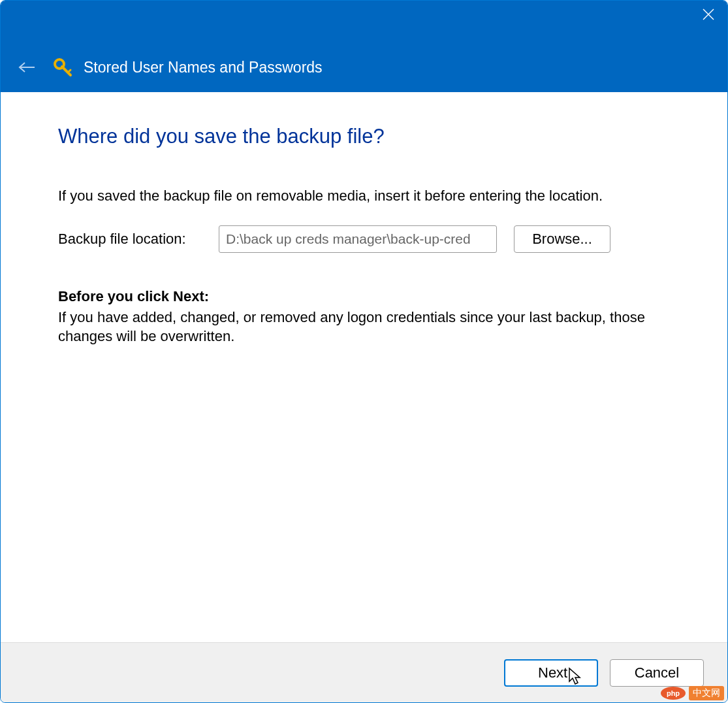 This screenshot has width=728, height=703. I want to click on watermark-logo-icon: php, so click(673, 693).